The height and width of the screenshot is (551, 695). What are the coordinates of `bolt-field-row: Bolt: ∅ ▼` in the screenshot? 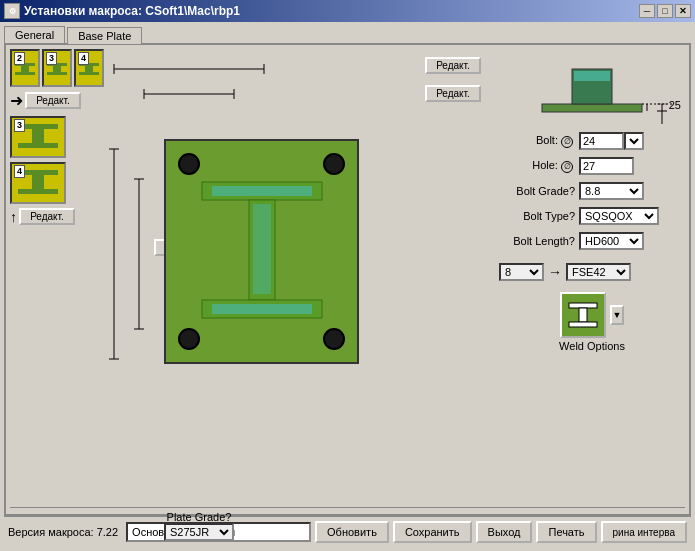 It's located at (592, 141).